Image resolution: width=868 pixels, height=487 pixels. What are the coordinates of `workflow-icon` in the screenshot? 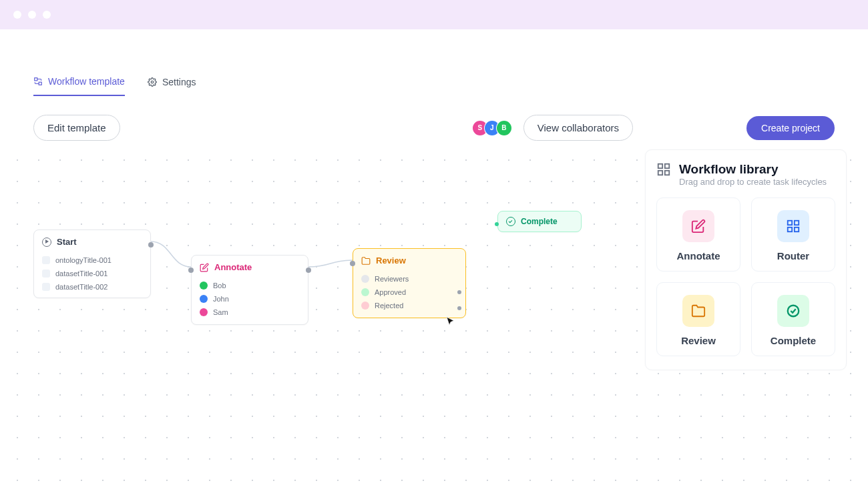 It's located at (38, 81).